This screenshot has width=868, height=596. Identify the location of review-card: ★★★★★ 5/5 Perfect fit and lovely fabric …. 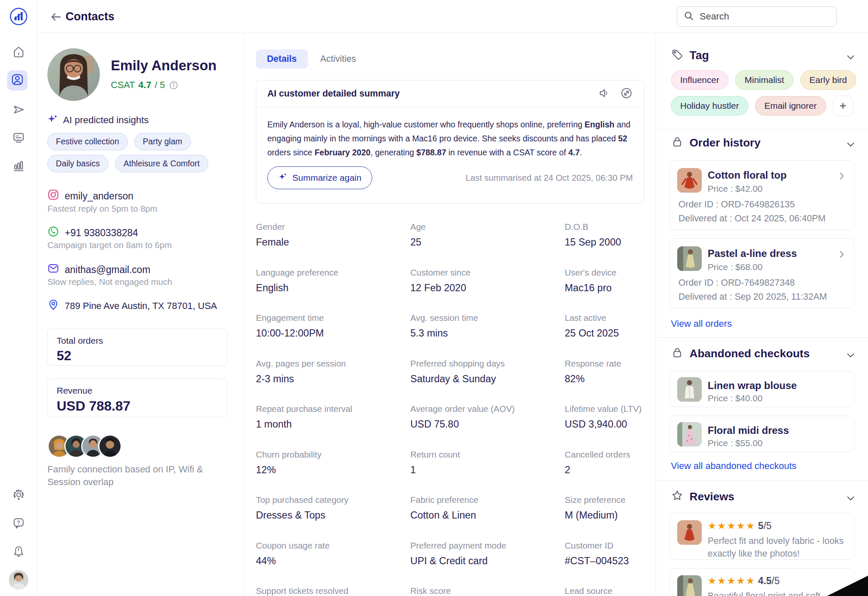
(762, 536).